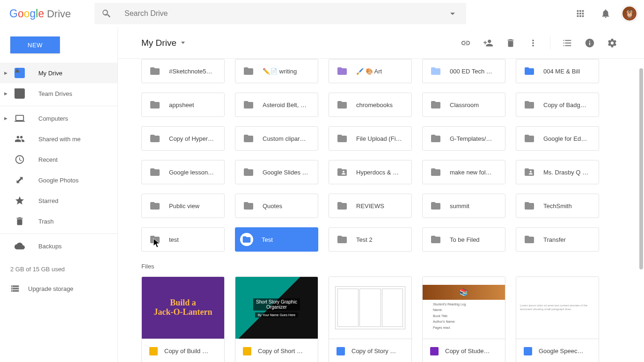 This screenshot has width=644, height=362. Describe the element at coordinates (466, 43) in the screenshot. I see `get-link-button` at that location.